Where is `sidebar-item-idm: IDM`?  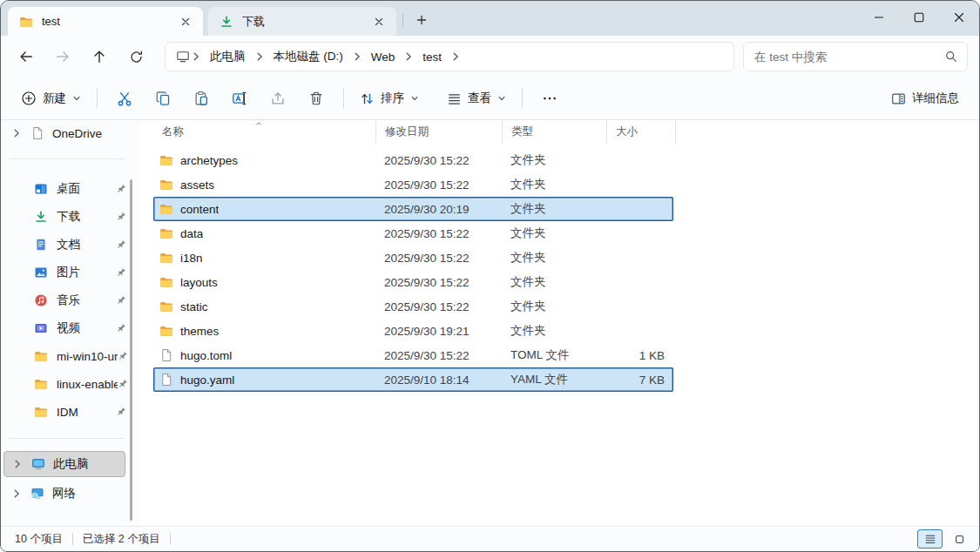
sidebar-item-idm: IDM is located at coordinates (71, 412).